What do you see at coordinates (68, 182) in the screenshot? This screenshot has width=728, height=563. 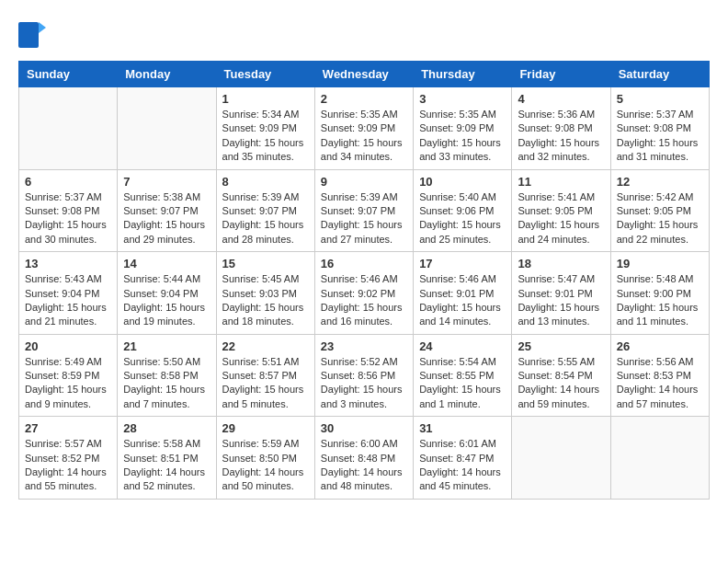 I see `day-number: 6` at bounding box center [68, 182].